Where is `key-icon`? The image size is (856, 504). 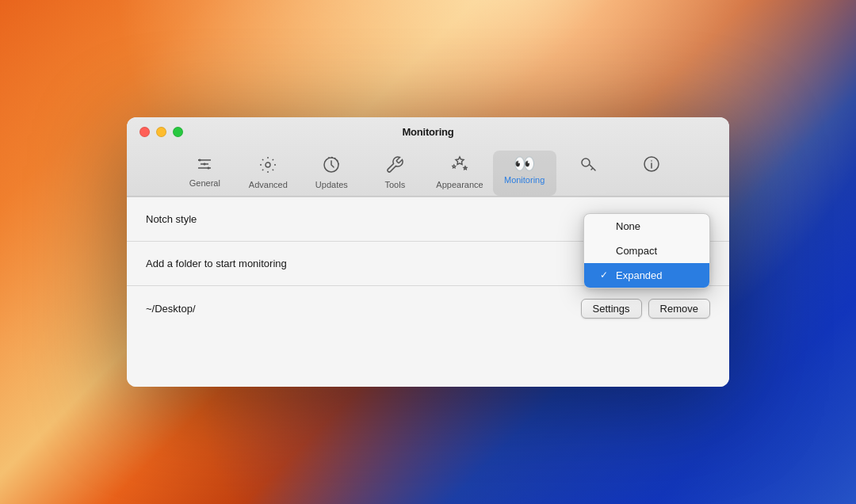
key-icon is located at coordinates (588, 166).